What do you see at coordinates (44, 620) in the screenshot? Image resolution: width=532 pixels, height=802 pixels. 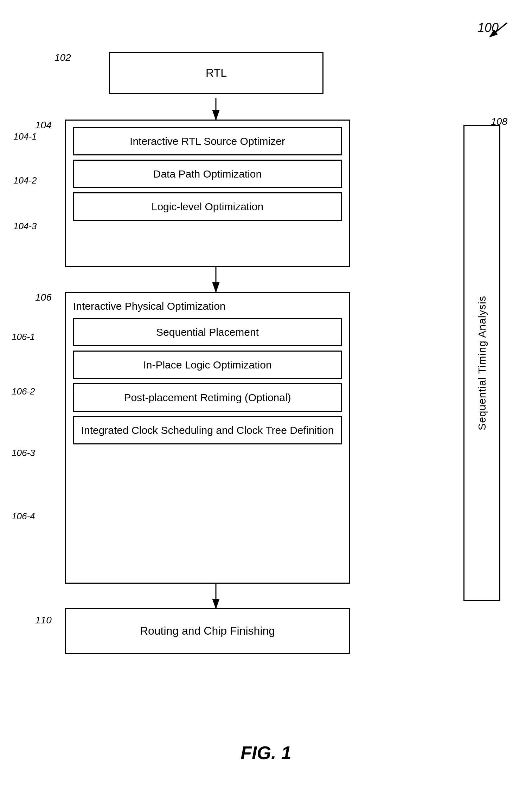 I see `ref-110: 110` at bounding box center [44, 620].